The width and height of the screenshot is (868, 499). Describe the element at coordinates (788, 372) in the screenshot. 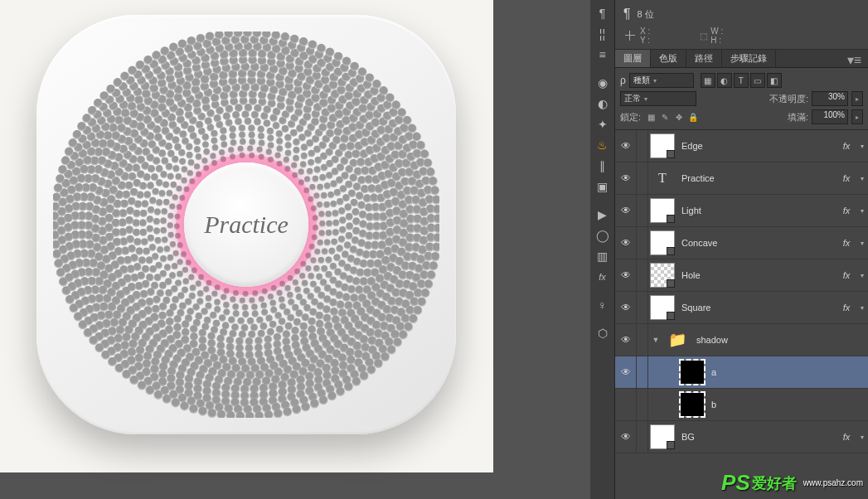

I see `layer-name-label: a` at that location.